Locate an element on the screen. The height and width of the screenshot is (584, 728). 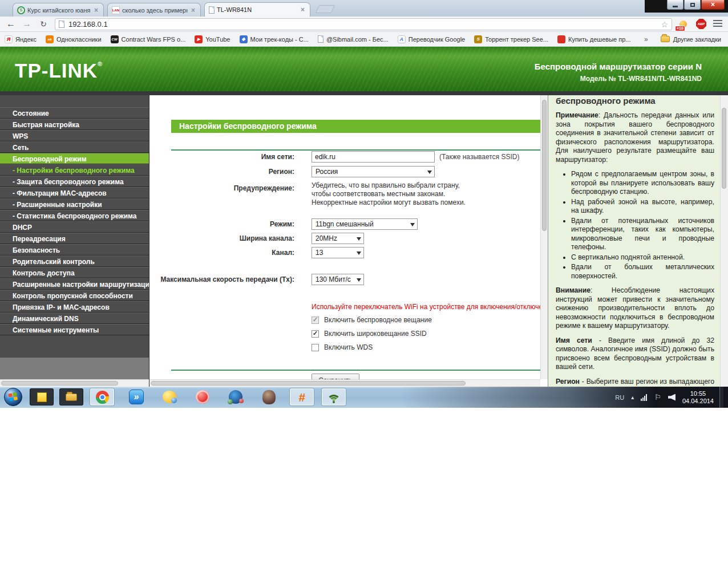
bookmark-torrent-tracker: SТоррент трекер See... is located at coordinates (511, 39).